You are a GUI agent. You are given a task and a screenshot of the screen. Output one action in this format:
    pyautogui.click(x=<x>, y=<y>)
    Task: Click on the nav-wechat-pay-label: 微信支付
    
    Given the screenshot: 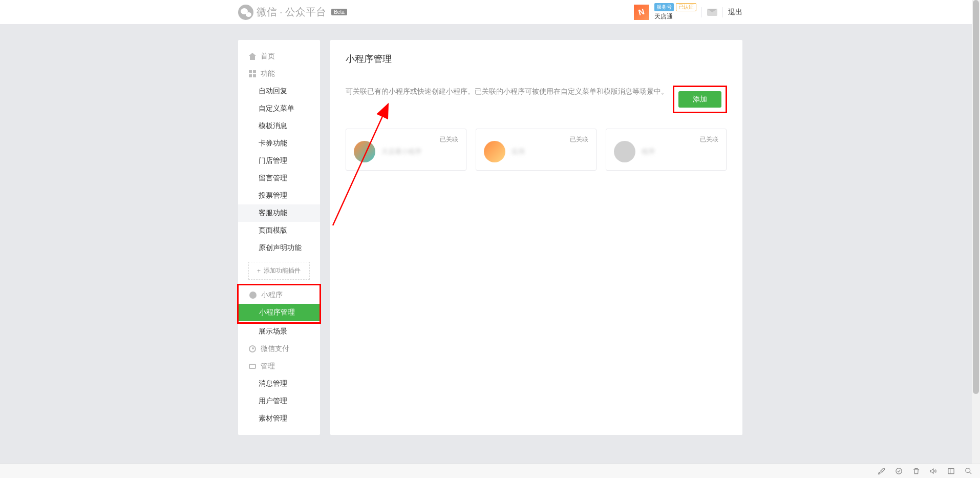 What is the action you would take?
    pyautogui.click(x=275, y=349)
    